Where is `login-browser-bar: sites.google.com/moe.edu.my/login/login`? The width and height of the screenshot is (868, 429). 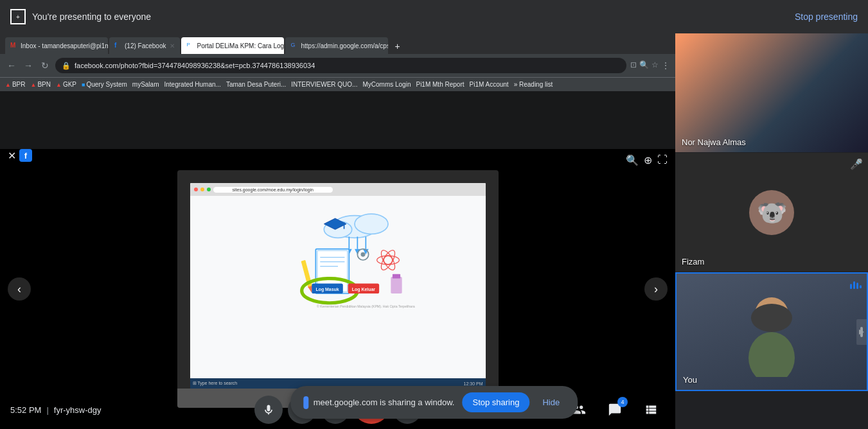
login-browser-bar: sites.google.com/moe.edu.my/login/login is located at coordinates (338, 189).